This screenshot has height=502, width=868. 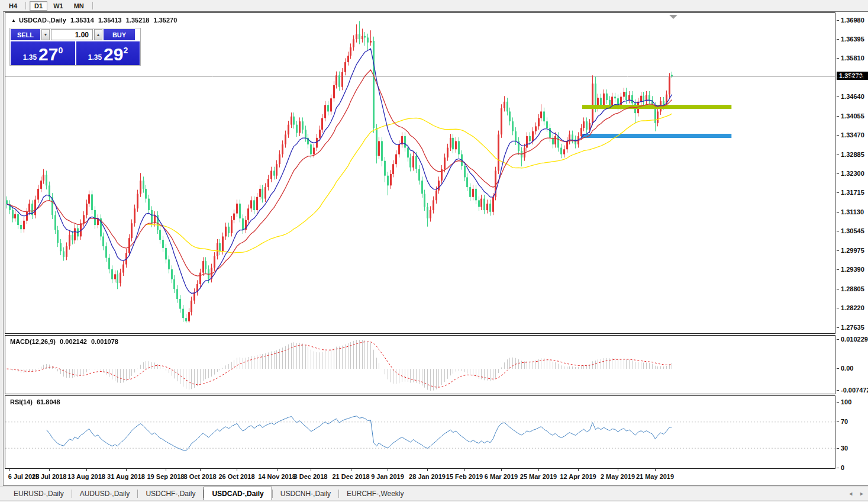 What do you see at coordinates (851, 20) in the screenshot?
I see `price-tick-label: 1.36980` at bounding box center [851, 20].